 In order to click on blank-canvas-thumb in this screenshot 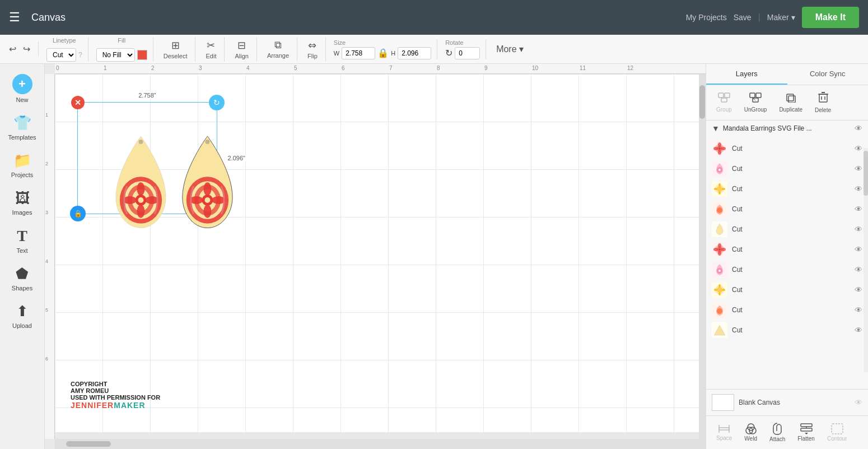, I will do `click(723, 402)`.